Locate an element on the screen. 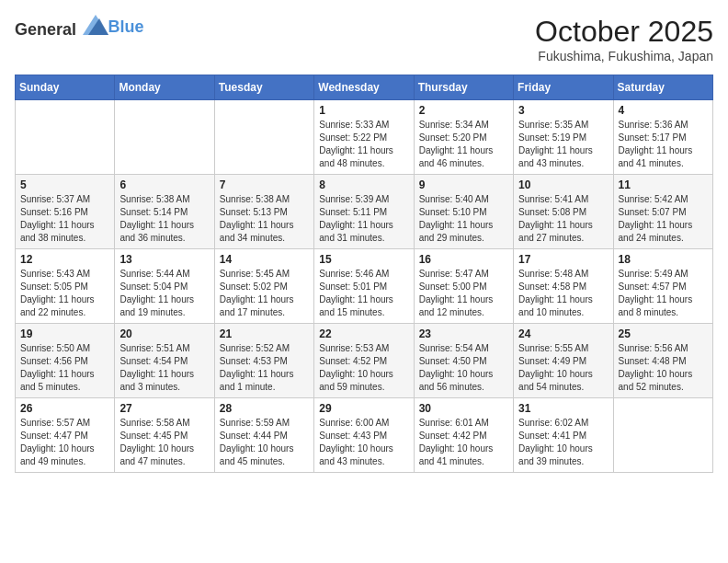  day-number: 1 is located at coordinates (364, 110).